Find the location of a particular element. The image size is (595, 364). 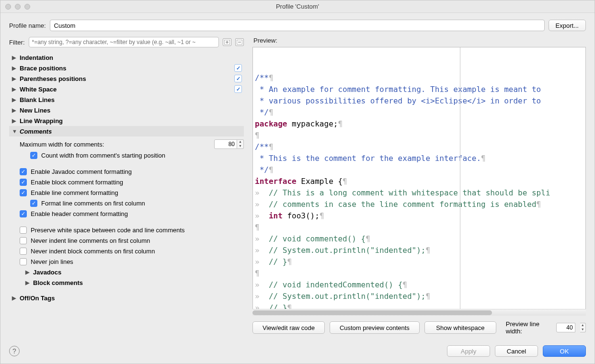

never-indent-line-label: Never indent line comments on first colu… is located at coordinates (90, 240).